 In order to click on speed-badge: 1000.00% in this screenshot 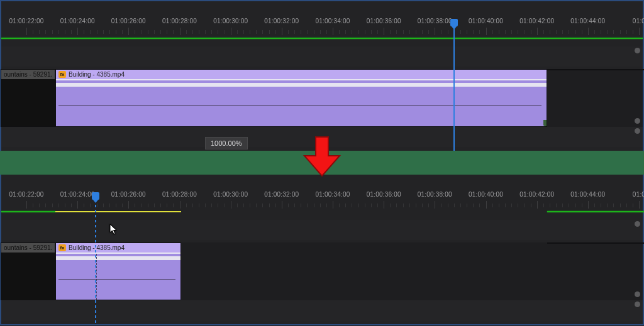, I will do `click(226, 143)`.